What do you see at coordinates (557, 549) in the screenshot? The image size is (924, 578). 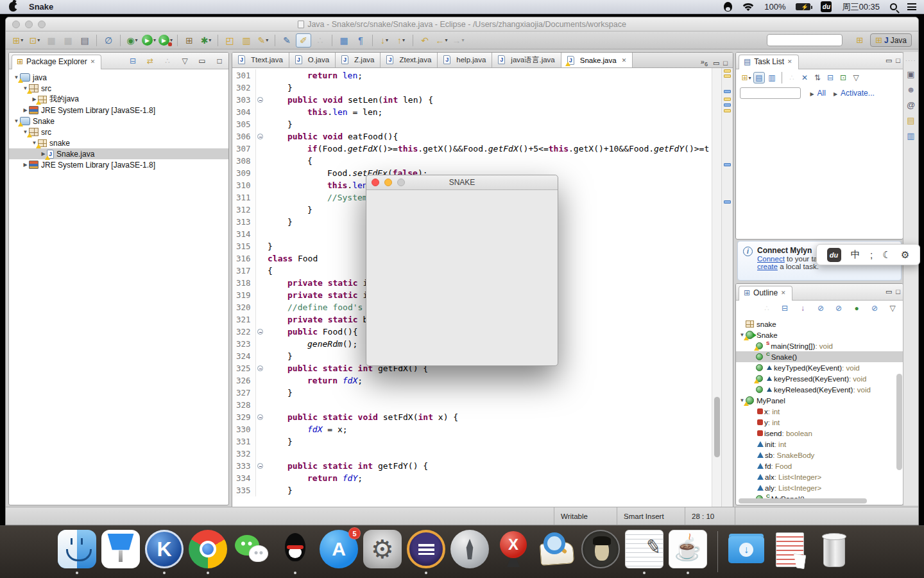 I see `youdao-dict-dock-icon` at bounding box center [557, 549].